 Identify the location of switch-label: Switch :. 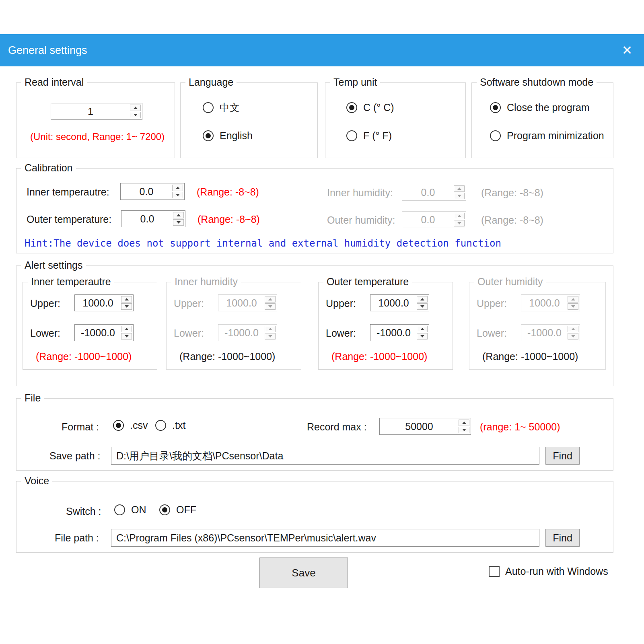
(84, 512).